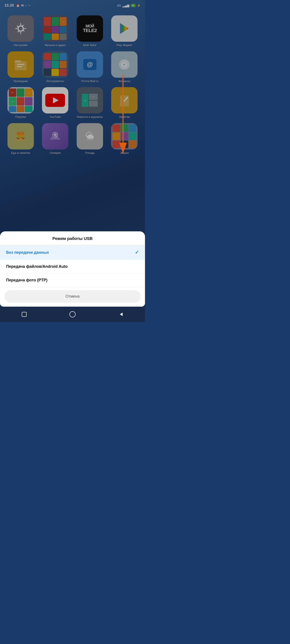 Image resolution: width=290 pixels, height=644 pixels. What do you see at coordinates (73, 314) in the screenshot?
I see `navigation-bar` at bounding box center [73, 314].